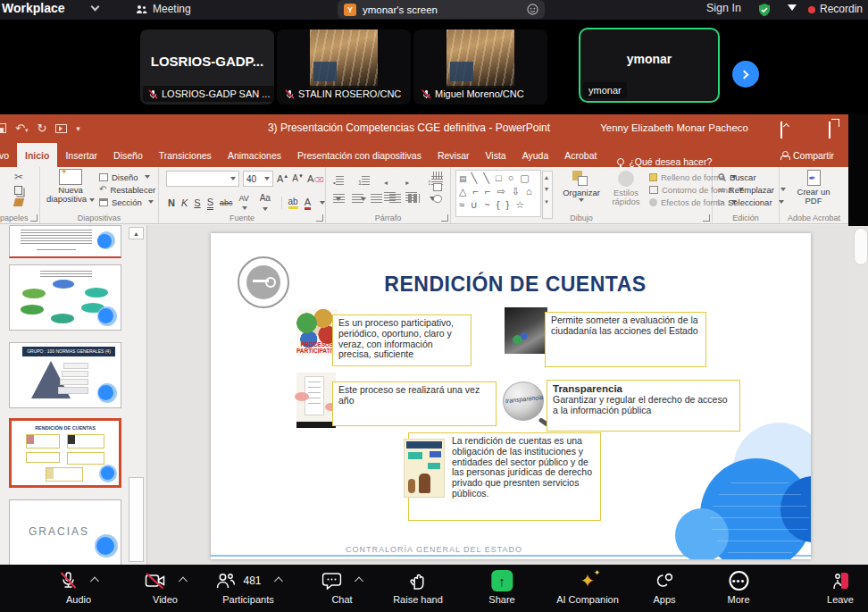  I want to click on share-button: Compartir, so click(814, 155).